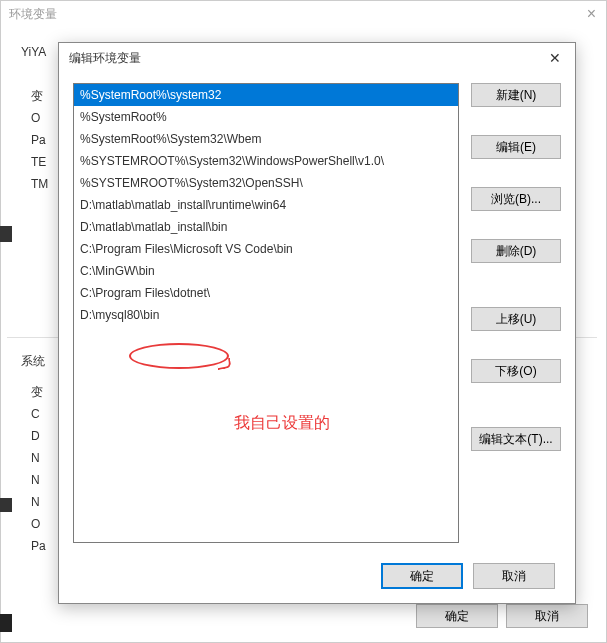  I want to click on side-buttons: 新建(N) 编辑(E) 浏览(B)... 删除(D) 上移(U) 下移(O) 编…, so click(516, 316).